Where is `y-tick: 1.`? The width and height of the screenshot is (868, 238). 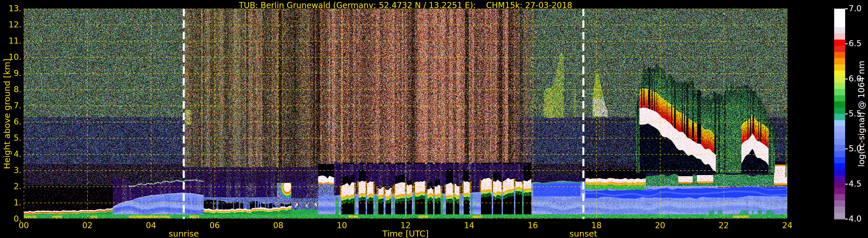
y-tick: 1. is located at coordinates (11, 203).